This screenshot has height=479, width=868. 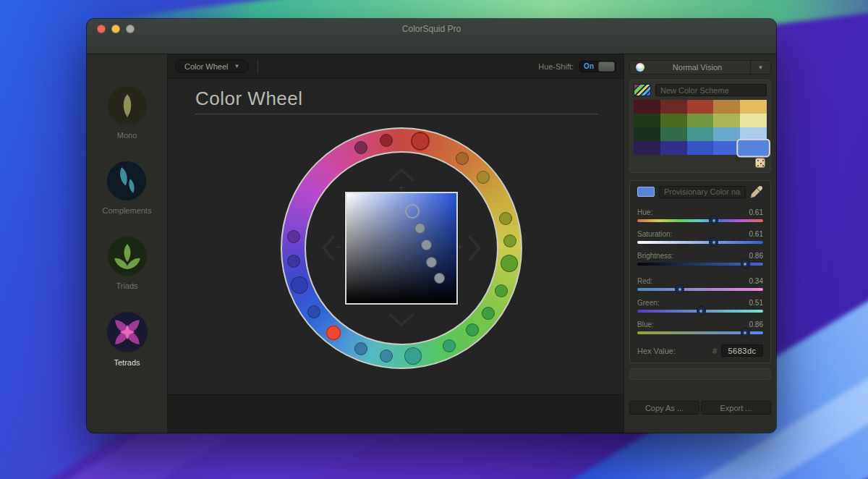 I want to click on sidebar-item-complements: Complements, so click(x=127, y=188).